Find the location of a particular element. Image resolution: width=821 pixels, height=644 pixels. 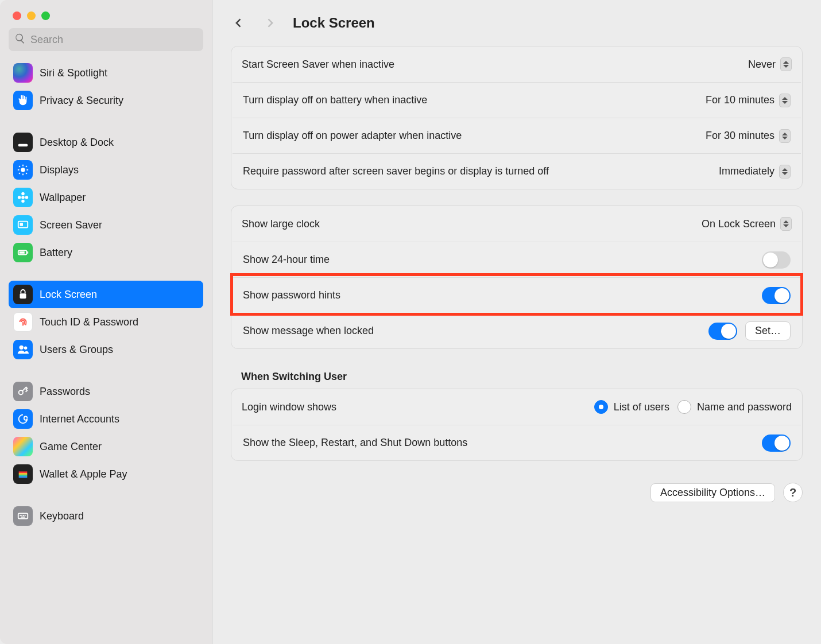

accessibility-options-button: Accessibility Options… is located at coordinates (713, 492).